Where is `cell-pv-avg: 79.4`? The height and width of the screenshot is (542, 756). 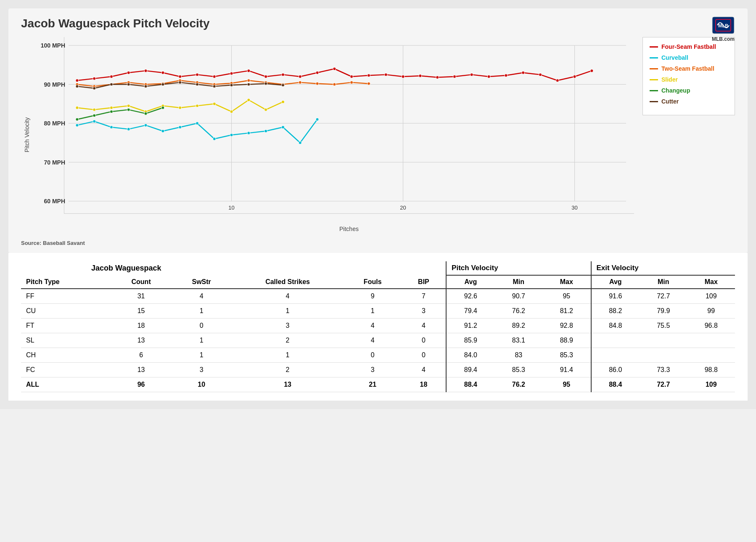 cell-pv-avg: 79.4 is located at coordinates (471, 311).